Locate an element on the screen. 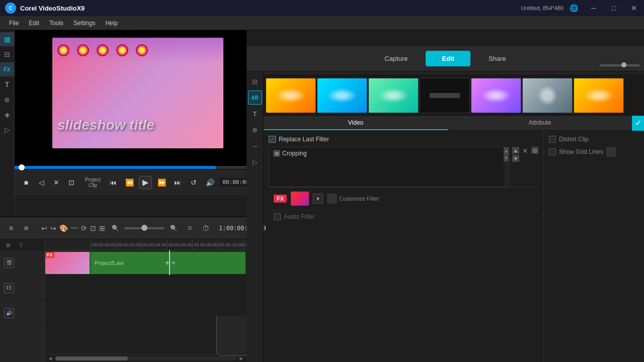 Image resolution: width=644 pixels, height=362 pixels. overlay-track-row: Double click to the video track is located at coordinates (146, 288).